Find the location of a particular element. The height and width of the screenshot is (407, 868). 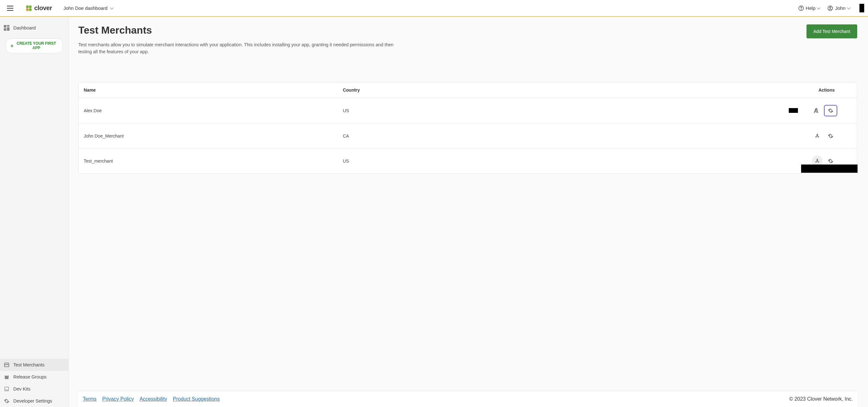

create-app-label: CREATE YOUR FIRST APP is located at coordinates (36, 46).